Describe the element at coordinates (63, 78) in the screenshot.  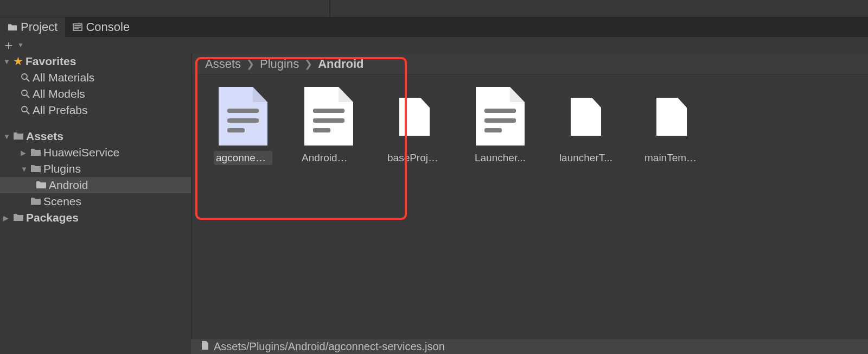
I see `tree-label: All Materials` at that location.